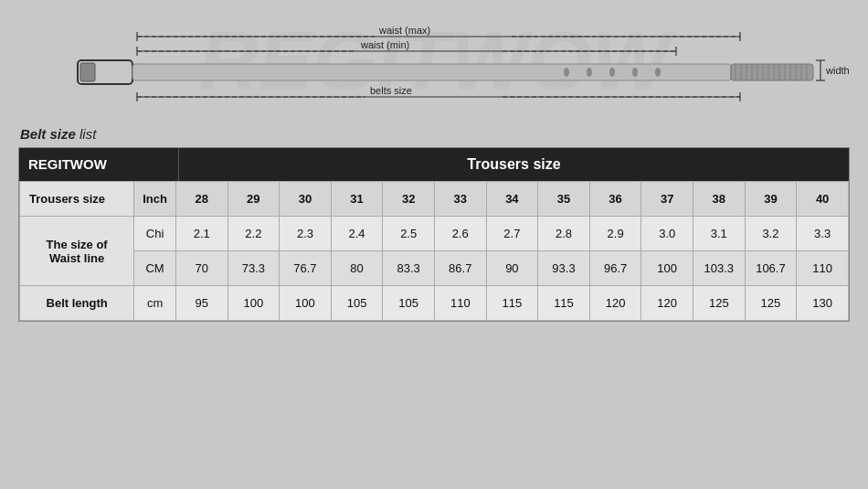 The height and width of the screenshot is (489, 868). I want to click on chi-39: 3.2, so click(771, 234).